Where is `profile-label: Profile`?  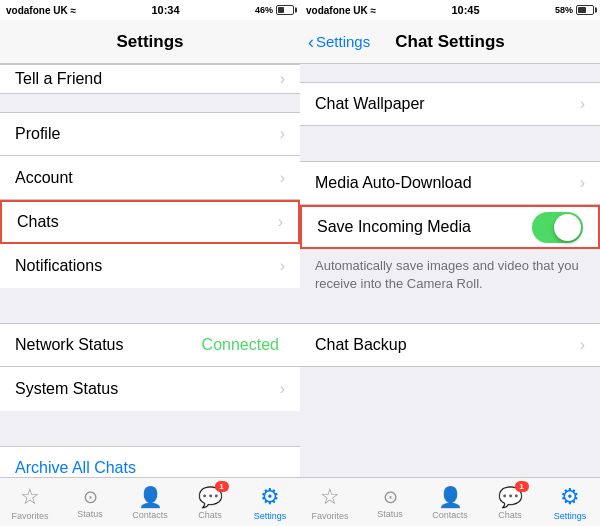
profile-label: Profile is located at coordinates (148, 134).